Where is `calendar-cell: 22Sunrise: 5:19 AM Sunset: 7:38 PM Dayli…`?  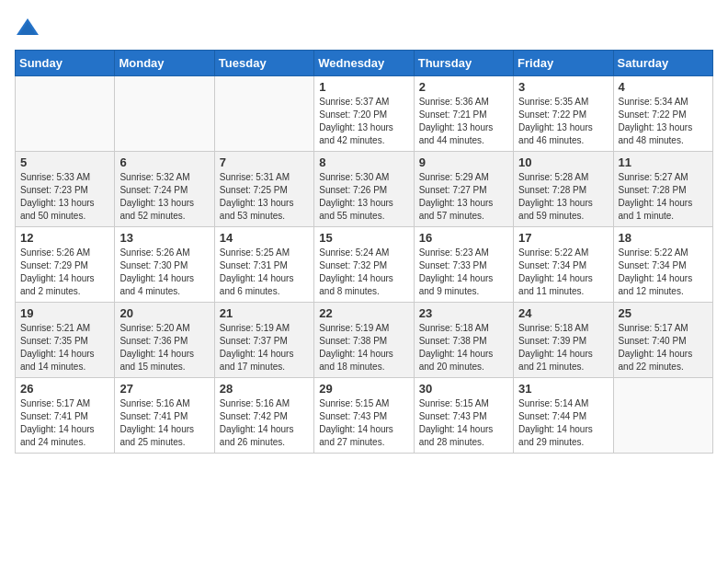 calendar-cell: 22Sunrise: 5:19 AM Sunset: 7:38 PM Dayli… is located at coordinates (364, 340).